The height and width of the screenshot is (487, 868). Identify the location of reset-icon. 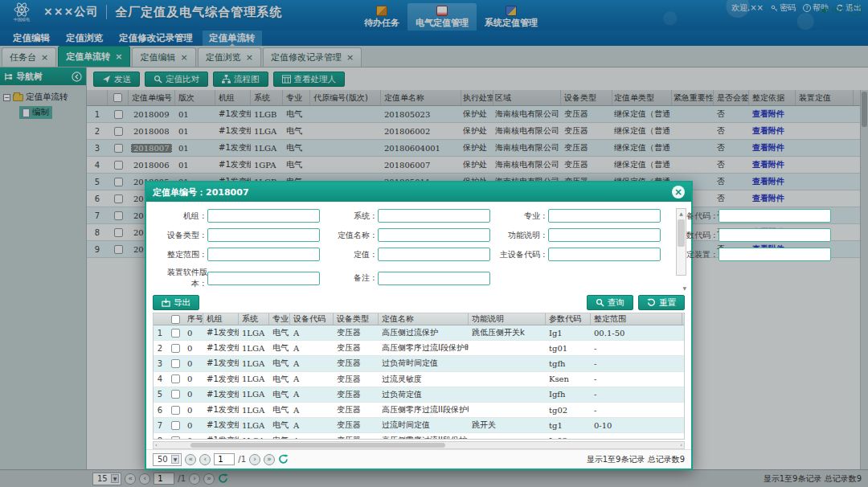
(651, 302).